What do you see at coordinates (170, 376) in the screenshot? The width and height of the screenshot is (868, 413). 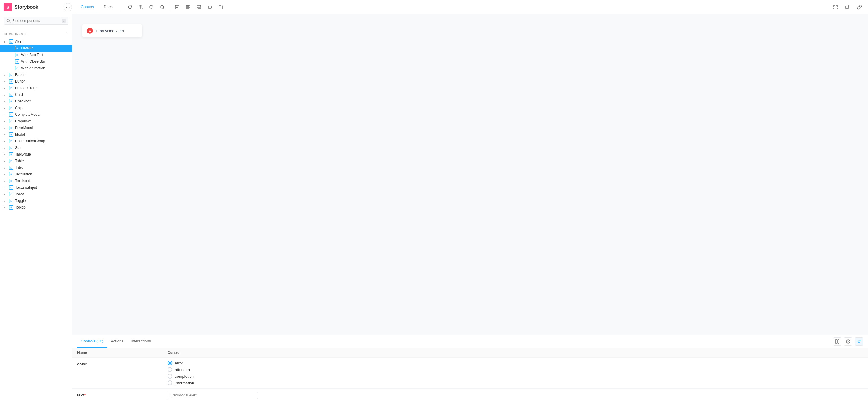 I see `radio-circle-completion` at bounding box center [170, 376].